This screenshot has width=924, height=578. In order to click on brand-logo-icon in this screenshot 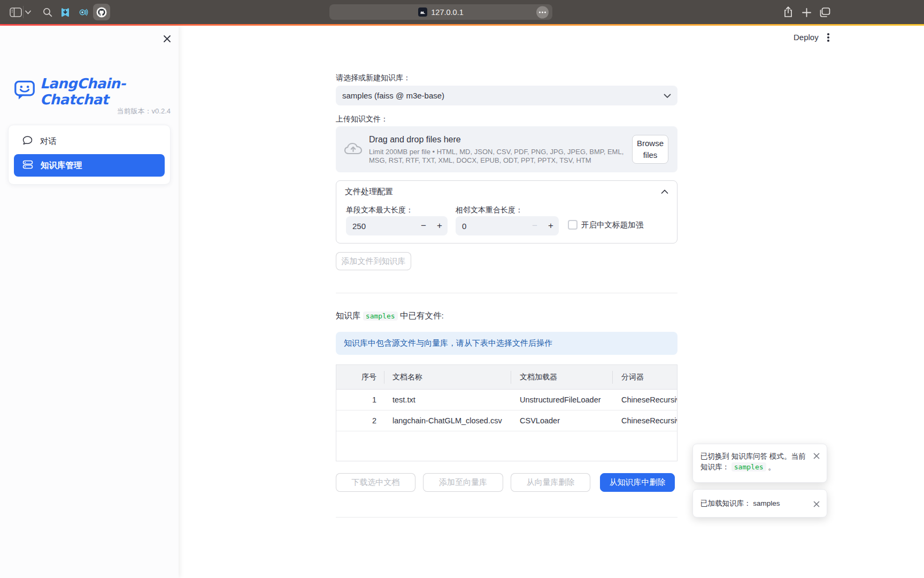, I will do `click(25, 92)`.